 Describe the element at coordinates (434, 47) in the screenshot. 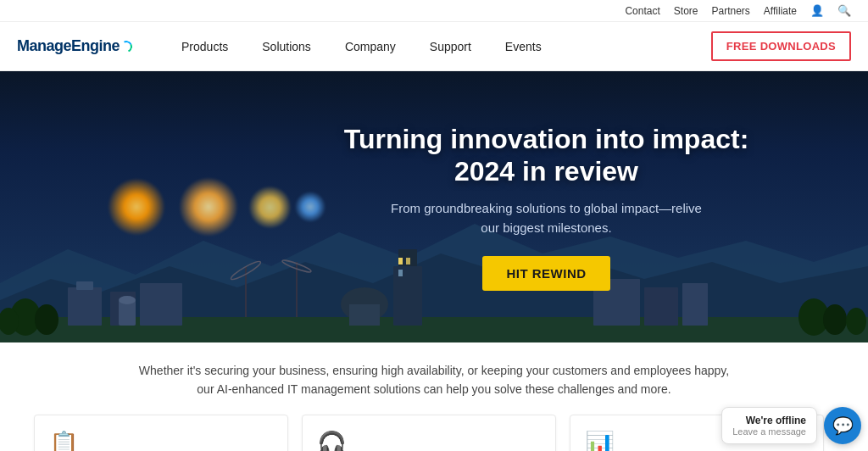

I see `header: ManageEngine Products Solutions Company …` at that location.